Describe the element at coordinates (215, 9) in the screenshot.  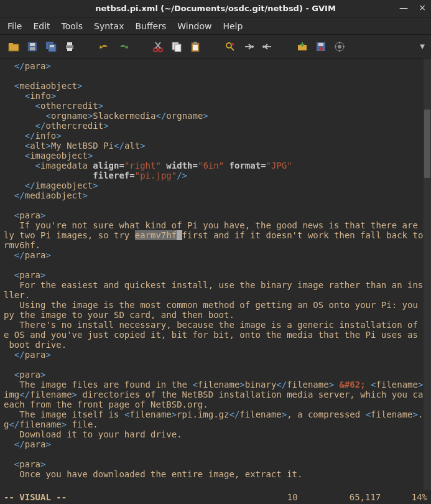
I see `titlebar: netbsd.pi.xml (~/Documents/osdc.git/netb…` at that location.